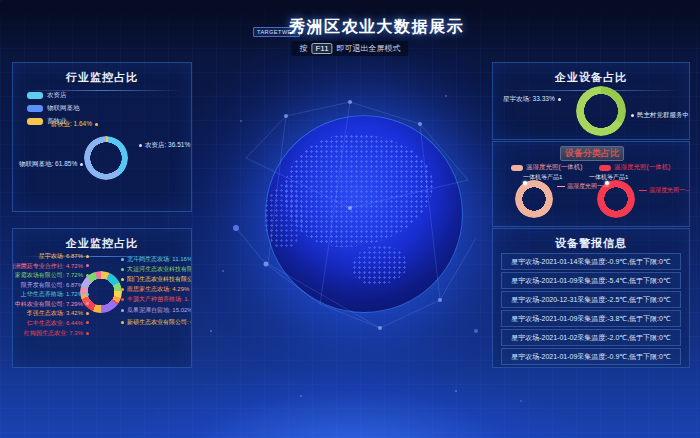 The width and height of the screenshot is (700, 438). What do you see at coordinates (369, 48) in the screenshot?
I see `tip-suffix: 即可退出全屏模式` at bounding box center [369, 48].